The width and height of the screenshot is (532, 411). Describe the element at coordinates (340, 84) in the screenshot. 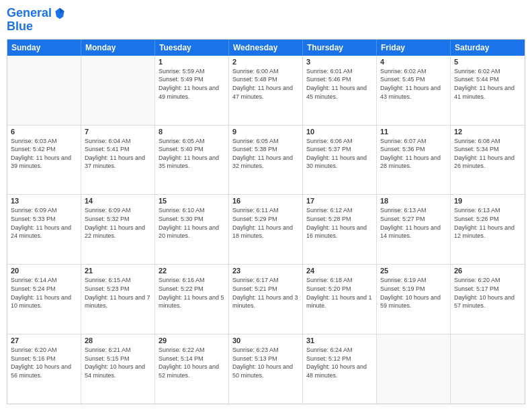

I see `day-info: Sunrise: 6:01 AM Sunset: 5:46 PM Dayligh…` at that location.